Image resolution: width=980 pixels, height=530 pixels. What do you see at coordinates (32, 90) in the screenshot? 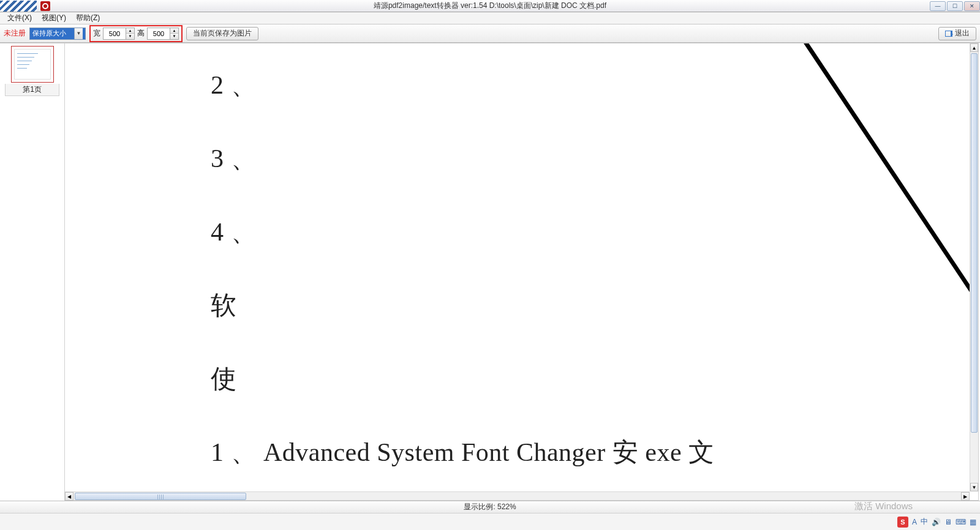
I see `thumbnail-label: 第1页` at bounding box center [32, 90].